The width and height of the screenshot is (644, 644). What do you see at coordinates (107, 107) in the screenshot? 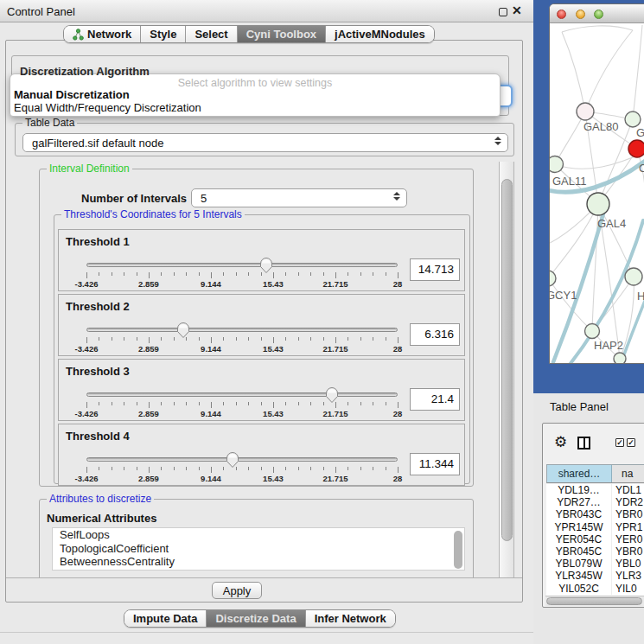
I see `algorithm-option-equal-width: Equal Width/Frequency Discretization` at bounding box center [107, 107].